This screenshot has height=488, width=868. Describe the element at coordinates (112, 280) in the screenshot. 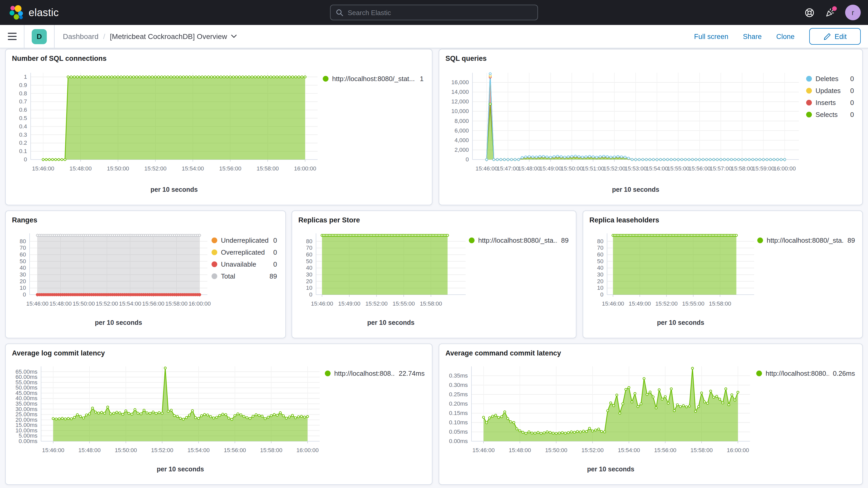

I see `area-chart: 0102030405060708015:46:0015:48:0015:50:0…` at that location.